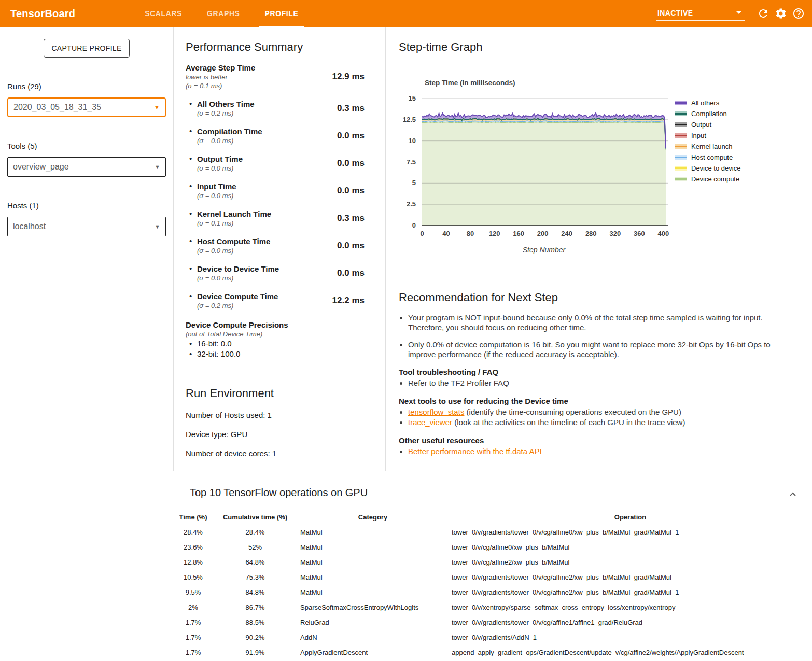  What do you see at coordinates (193, 592) in the screenshot?
I see `table-cell: 9.5%` at bounding box center [193, 592].